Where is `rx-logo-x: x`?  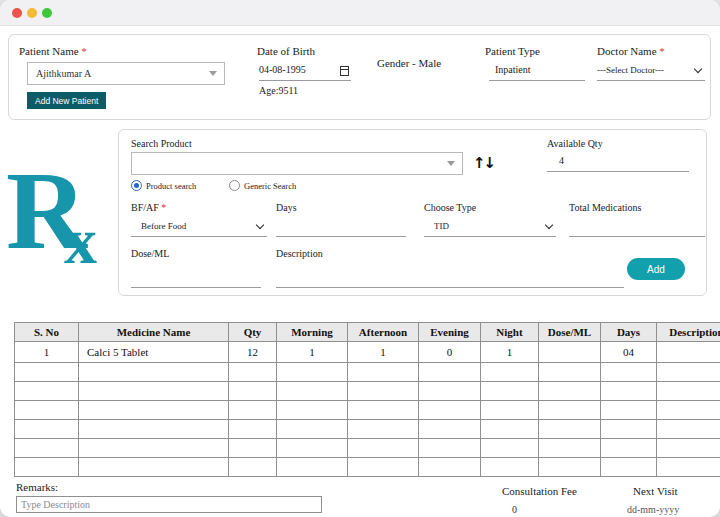 rx-logo-x: x is located at coordinates (80, 241).